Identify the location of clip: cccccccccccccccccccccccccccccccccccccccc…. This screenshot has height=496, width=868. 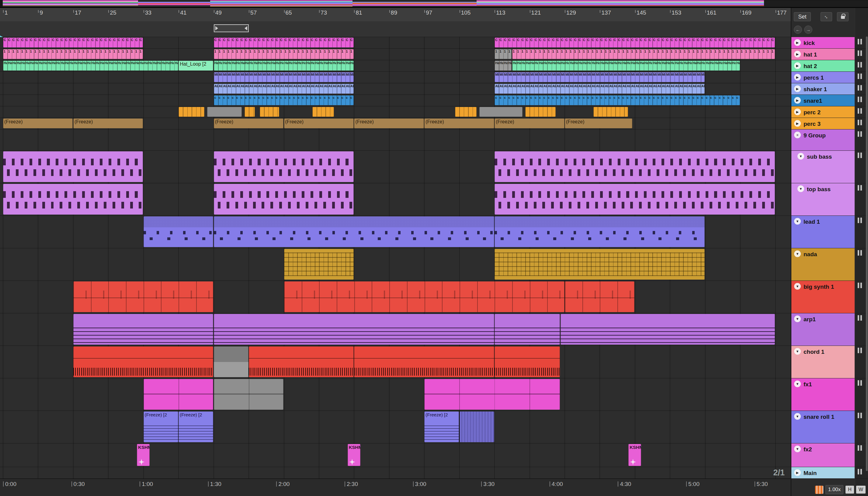
(617, 100).